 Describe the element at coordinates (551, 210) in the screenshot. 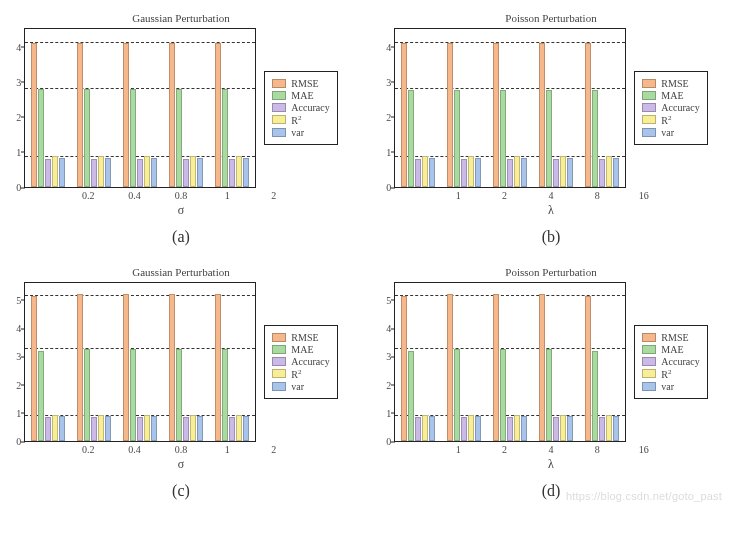

I see `x-label: λ` at that location.